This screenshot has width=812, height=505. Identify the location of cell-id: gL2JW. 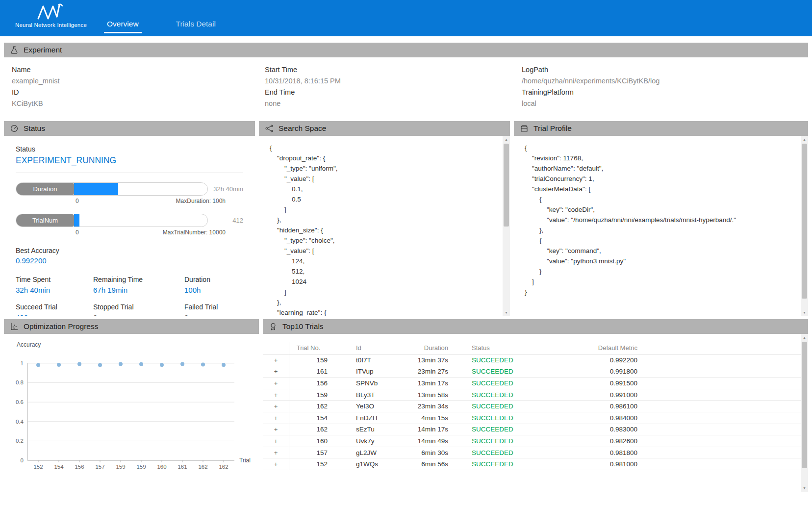
(373, 453).